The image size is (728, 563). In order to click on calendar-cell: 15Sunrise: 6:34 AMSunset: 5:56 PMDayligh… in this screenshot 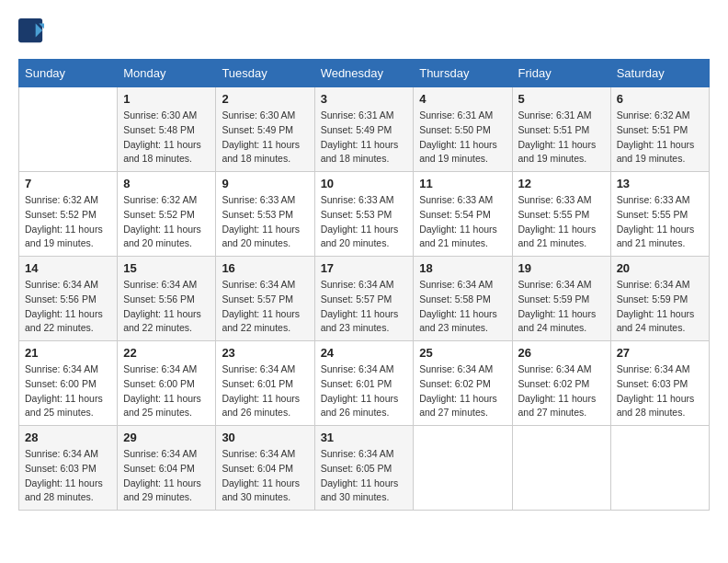, I will do `click(167, 299)`.